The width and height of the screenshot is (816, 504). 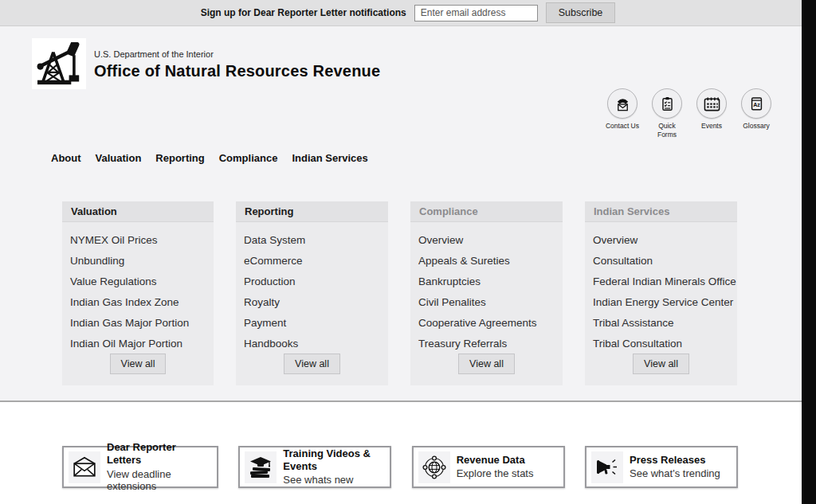 I want to click on menu-link: Indian Energy Service Center, so click(x=663, y=302).